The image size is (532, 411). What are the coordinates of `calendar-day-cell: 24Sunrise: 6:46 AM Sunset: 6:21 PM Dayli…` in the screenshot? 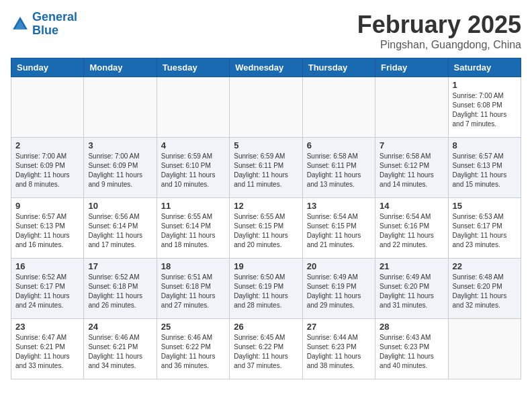 It's located at (120, 349).